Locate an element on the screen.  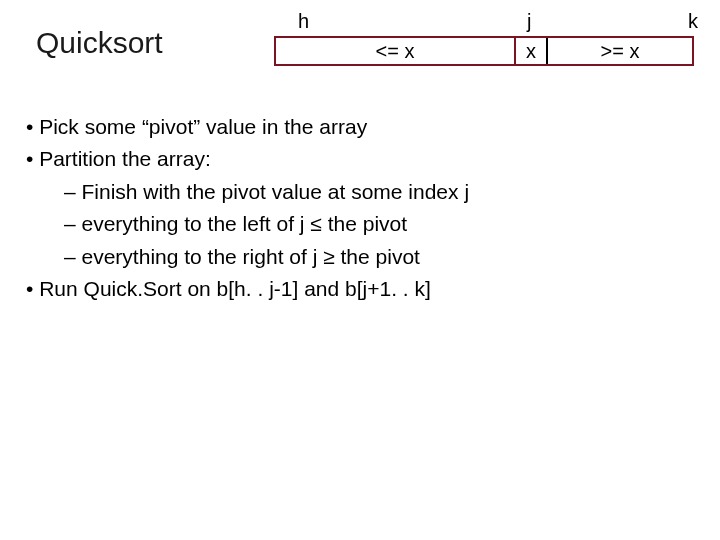
segment-pivot: x is located at coordinates (532, 51).